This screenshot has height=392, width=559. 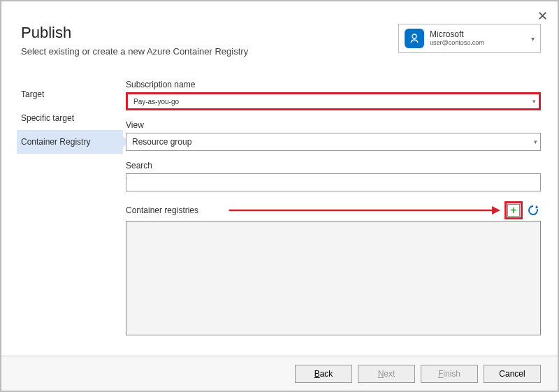 I want to click on wizard-sidebar: Target Specific target Container Registr…, so click(x=70, y=118).